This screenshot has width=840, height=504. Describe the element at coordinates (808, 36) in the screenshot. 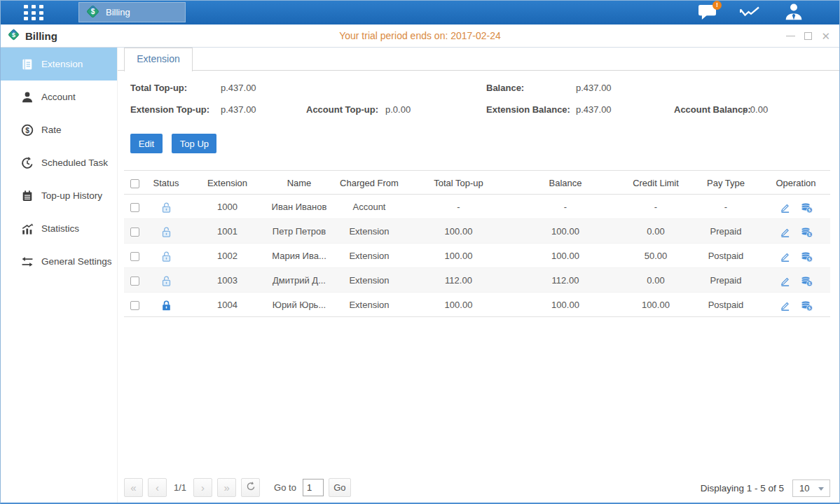

I see `maximize-button` at that location.